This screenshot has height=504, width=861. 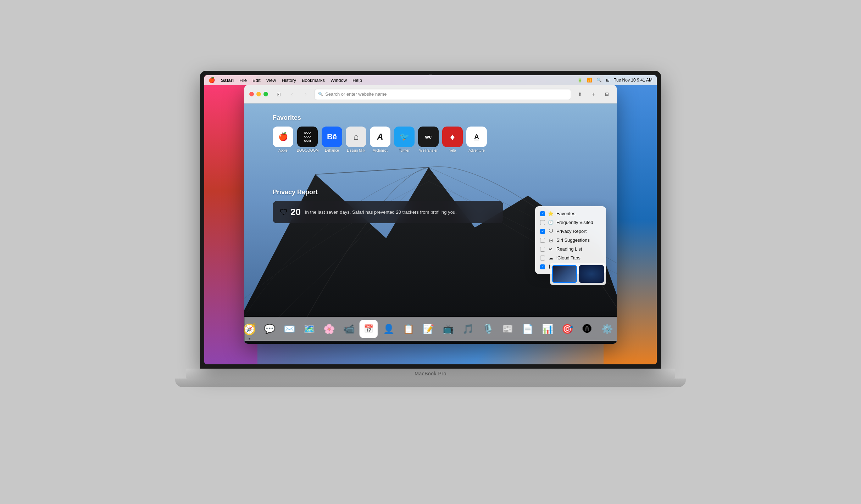 What do you see at coordinates (256, 80) in the screenshot?
I see `menu-edit: Edit` at bounding box center [256, 80].